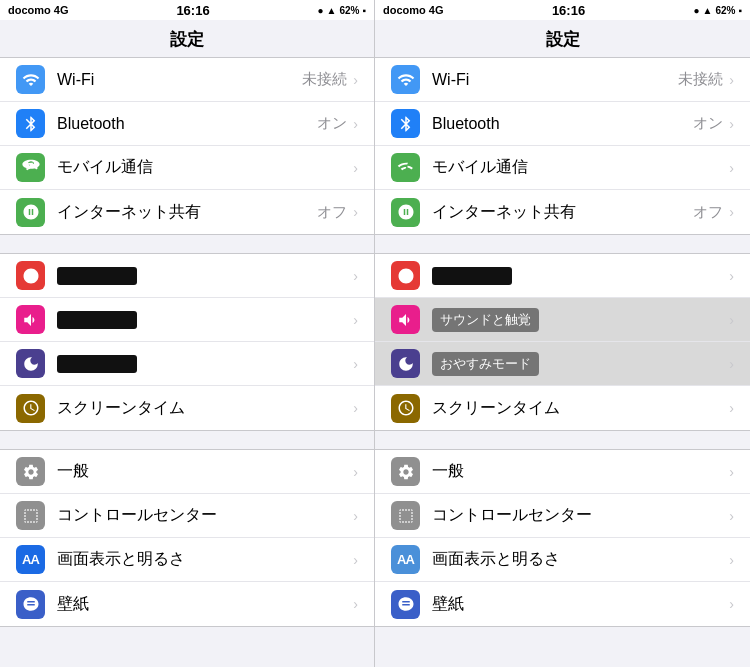  Describe the element at coordinates (204, 560) in the screenshot. I see `display-label-left: 画面表示と明るさ` at that location.